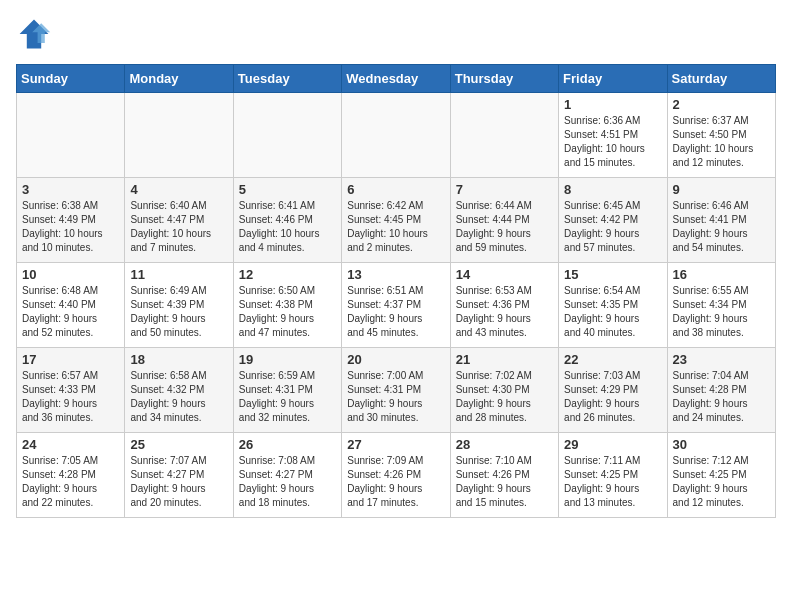 The width and height of the screenshot is (792, 612). Describe the element at coordinates (504, 444) in the screenshot. I see `day-number: 28` at that location.